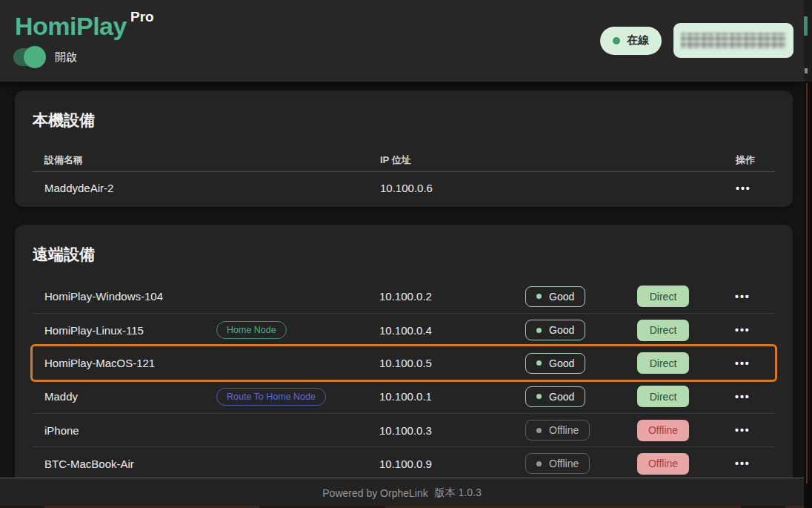 The height and width of the screenshot is (508, 812). Describe the element at coordinates (35, 57) in the screenshot. I see `toggle-knob` at that location.